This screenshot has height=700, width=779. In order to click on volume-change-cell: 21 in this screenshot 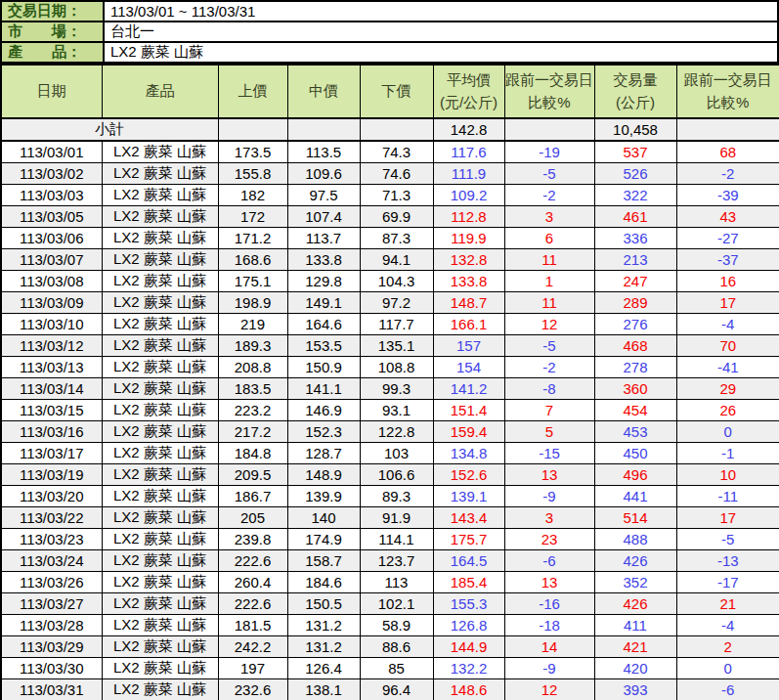, I will do `click(727, 604)`.